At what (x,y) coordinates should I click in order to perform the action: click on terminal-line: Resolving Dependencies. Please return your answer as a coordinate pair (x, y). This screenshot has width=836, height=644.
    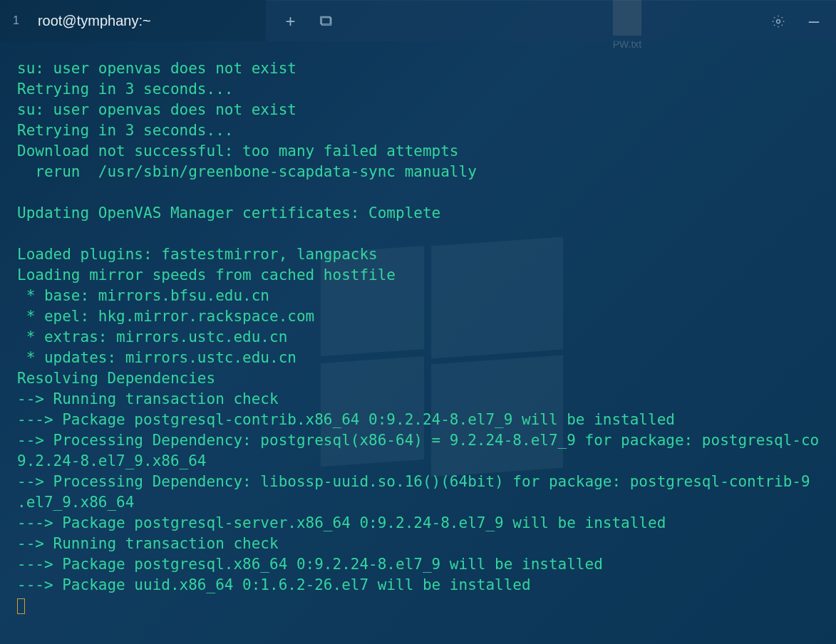
    Looking at the image, I should click on (418, 379).